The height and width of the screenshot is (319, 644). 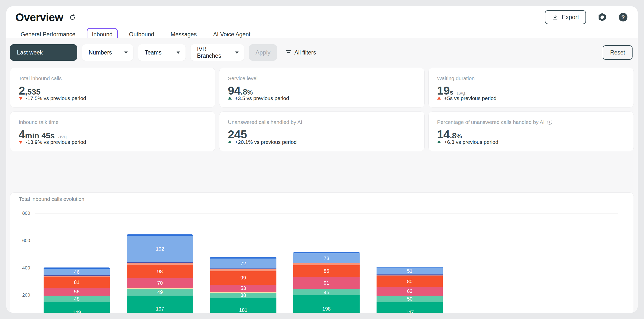 I want to click on ivr-branches-filter-dropdown: IVR Branches, so click(x=217, y=52).